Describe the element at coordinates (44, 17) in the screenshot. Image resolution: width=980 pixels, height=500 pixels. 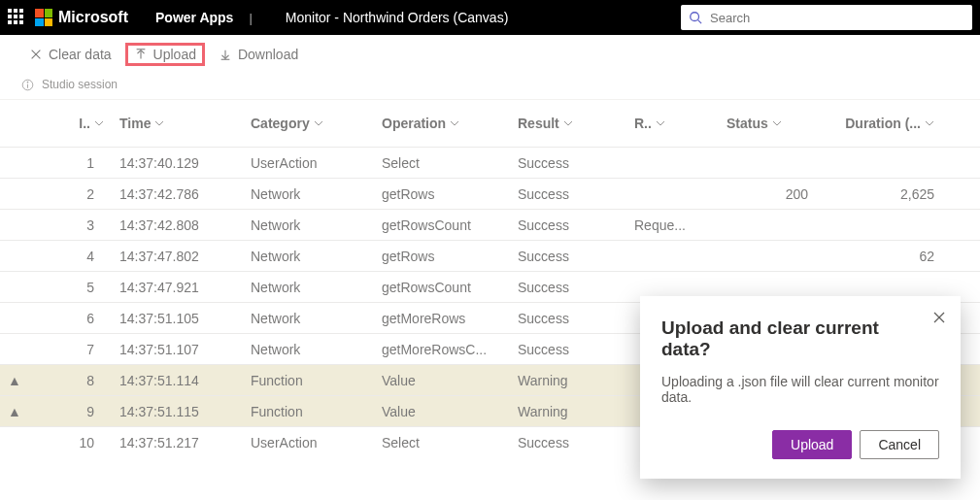
I see `microsoft-icon` at that location.